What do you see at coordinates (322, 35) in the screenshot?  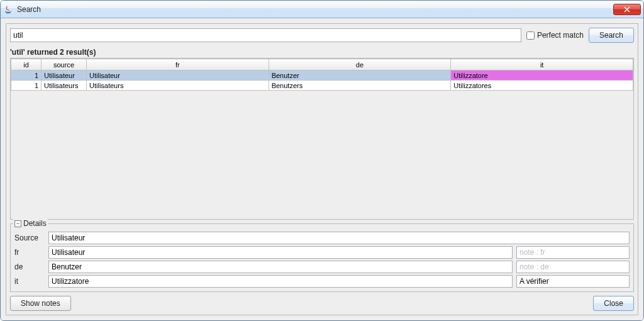 I see `search-row: Perfect match Search` at bounding box center [322, 35].